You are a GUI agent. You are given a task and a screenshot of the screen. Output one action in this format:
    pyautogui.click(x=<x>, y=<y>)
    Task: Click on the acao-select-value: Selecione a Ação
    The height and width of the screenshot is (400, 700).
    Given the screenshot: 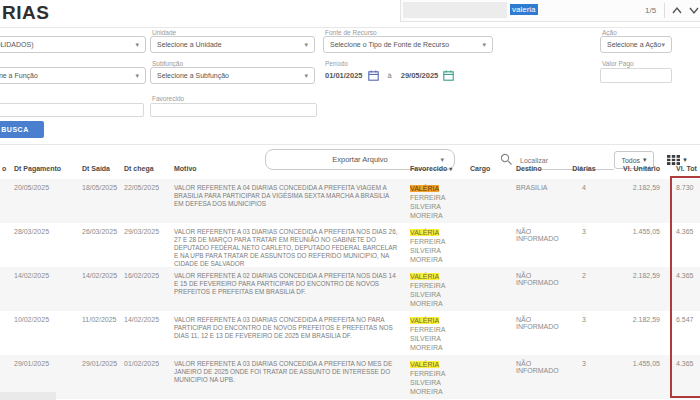 What is the action you would take?
    pyautogui.click(x=634, y=44)
    